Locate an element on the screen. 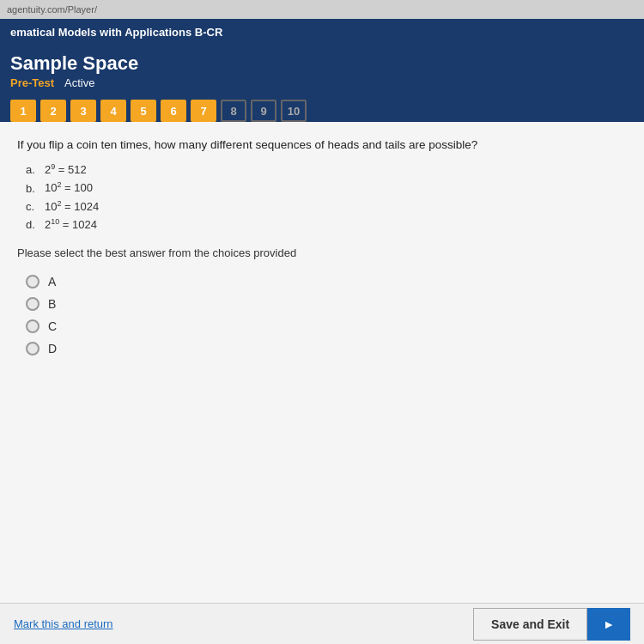  tab-9: 9 is located at coordinates (264, 111).